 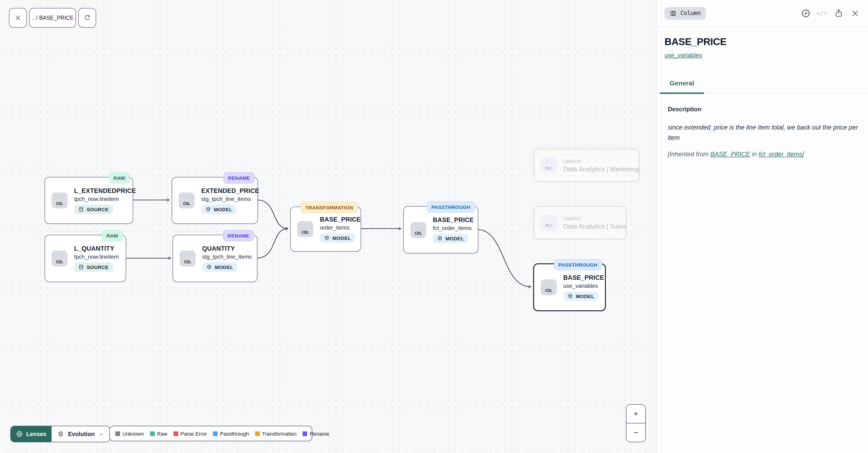 I want to click on node-body: COL L_QUANTITY tpch_now.lineitem SOURCE, so click(x=86, y=258).